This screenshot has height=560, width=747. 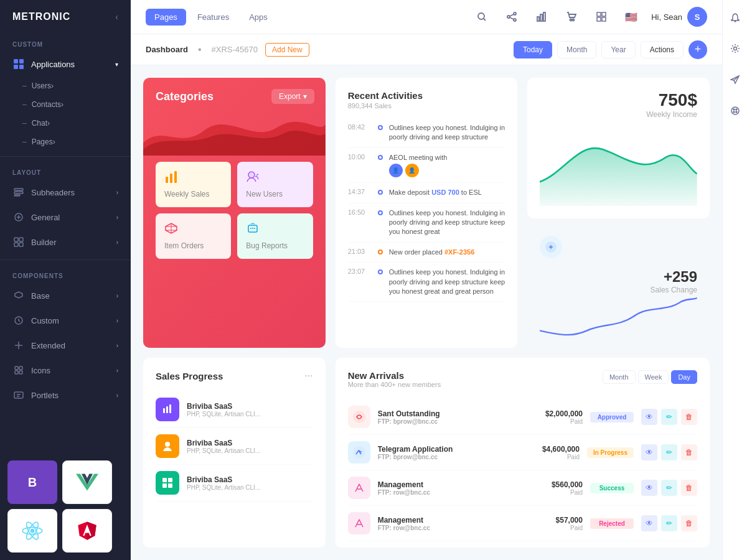 What do you see at coordinates (735, 49) in the screenshot?
I see `settings-icon` at bounding box center [735, 49].